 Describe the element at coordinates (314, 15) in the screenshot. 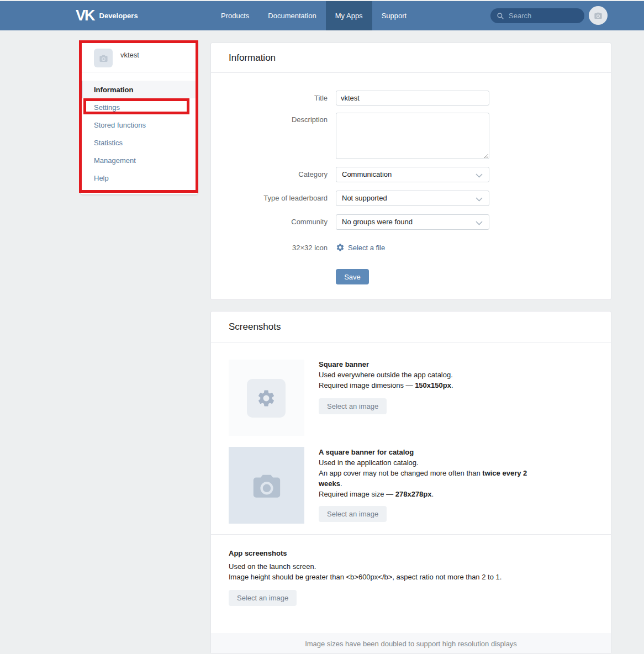

I see `main-nav: Products Documentation My Apps Support` at that location.